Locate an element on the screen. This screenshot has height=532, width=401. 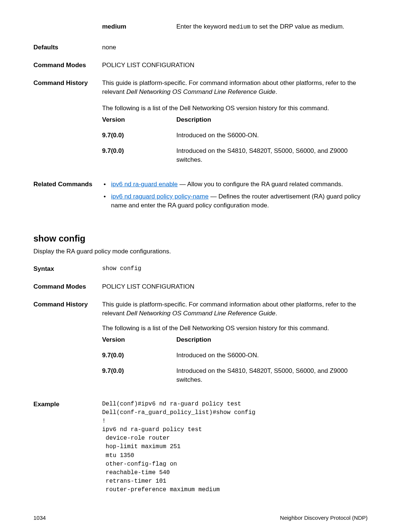
section-name: Neighbor Discovery Protocol (NDP) is located at coordinates (324, 518).